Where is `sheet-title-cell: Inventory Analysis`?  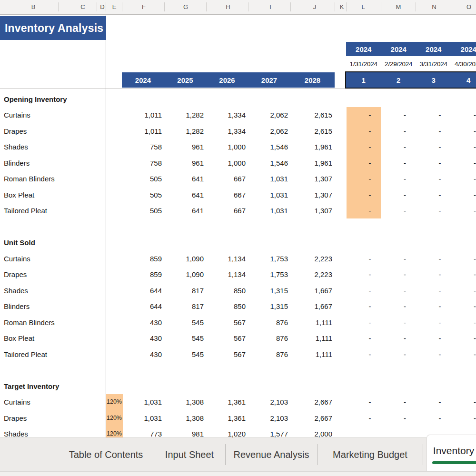
sheet-title-cell: Inventory Analysis is located at coordinates (53, 28).